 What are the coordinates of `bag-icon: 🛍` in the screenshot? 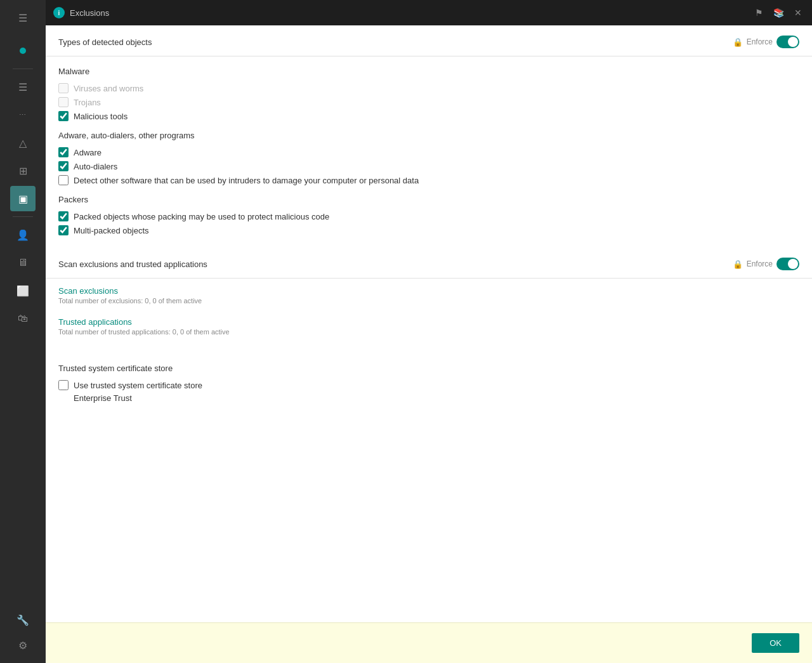 It's located at (23, 318).